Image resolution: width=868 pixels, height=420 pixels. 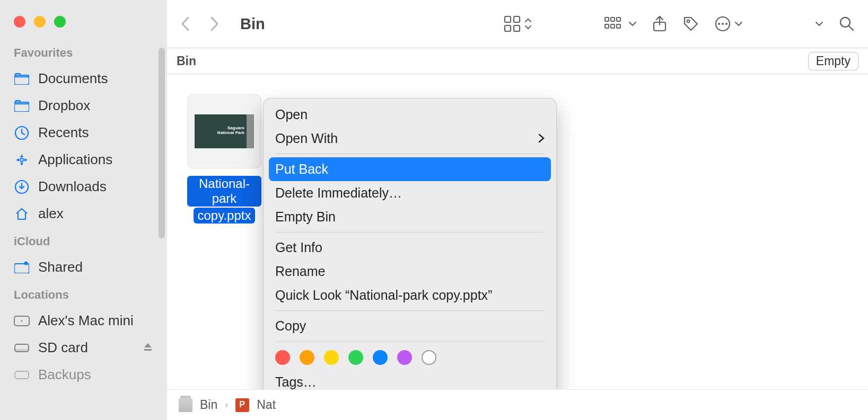 I want to click on menu-empty-bin: Empty Bin, so click(x=410, y=217).